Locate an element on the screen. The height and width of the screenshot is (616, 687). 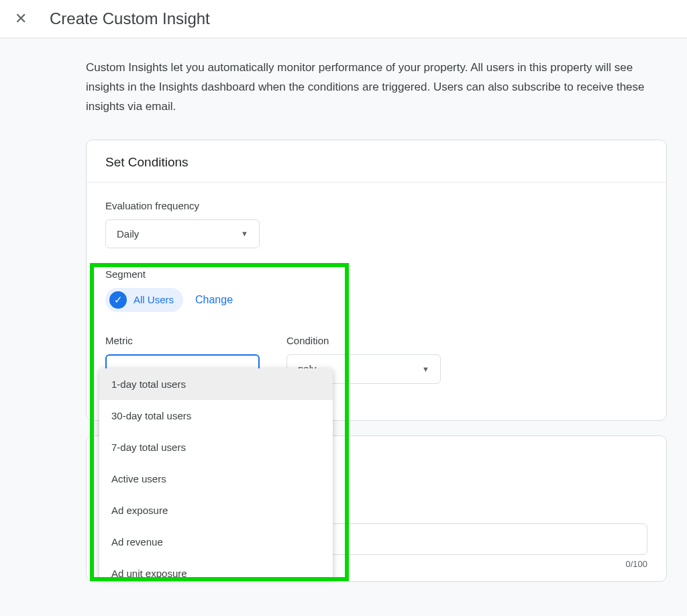
metric-option: Ad unit exposure is located at coordinates (216, 568).